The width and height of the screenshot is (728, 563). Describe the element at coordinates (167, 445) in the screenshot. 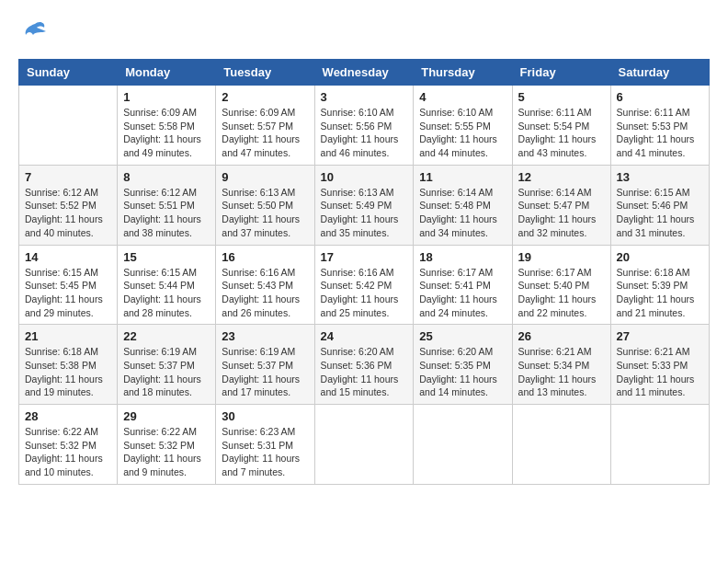

I see `day-cell: 29Sunrise: 6:22 AMSunset: 5:32 PMDayligh…` at that location.